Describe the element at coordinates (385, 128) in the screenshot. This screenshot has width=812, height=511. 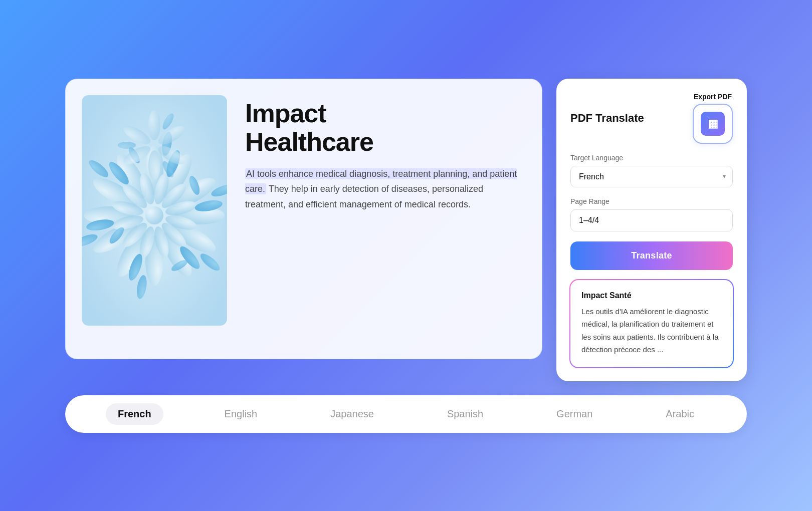
I see `document-title: Impact Healthcare` at that location.